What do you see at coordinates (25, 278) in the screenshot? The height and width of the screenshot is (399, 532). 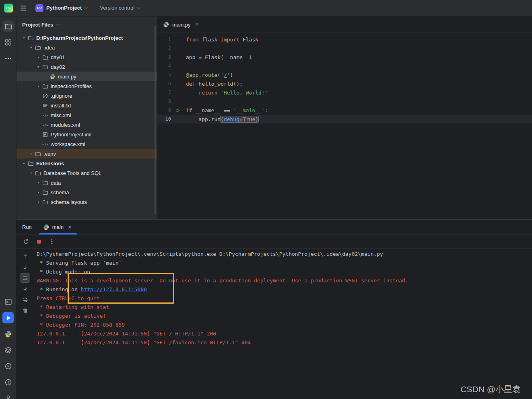 I see `soft-wrap-icon` at bounding box center [25, 278].